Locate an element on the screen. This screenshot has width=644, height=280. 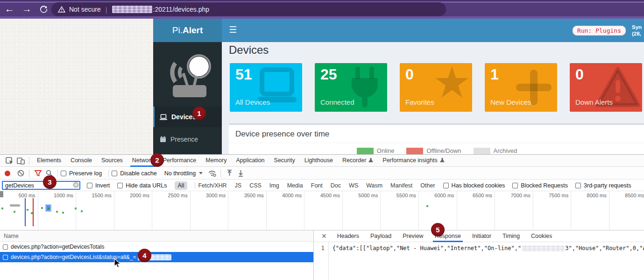
card-all-devices: 51 All Devices is located at coordinates (266, 87).